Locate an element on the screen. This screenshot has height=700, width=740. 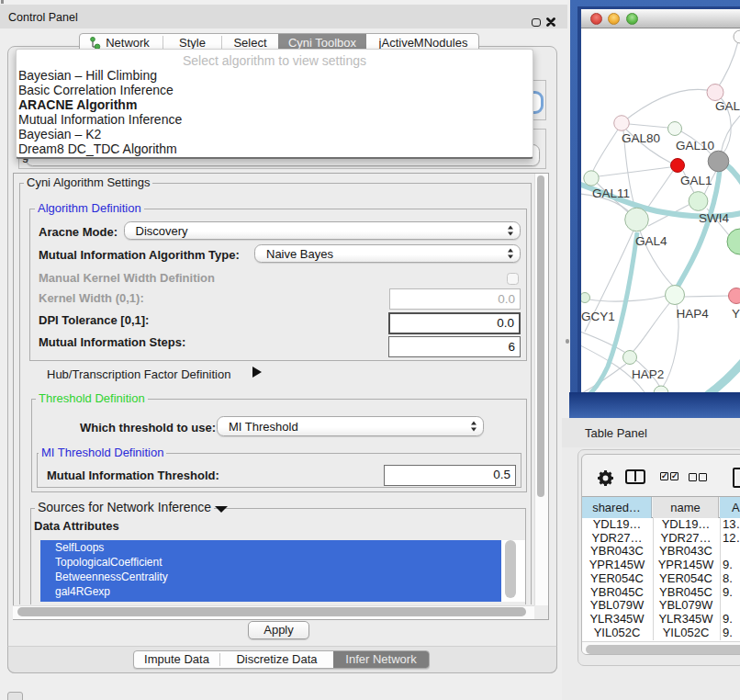
svg-text: GAL80 is located at coordinates (641, 138).